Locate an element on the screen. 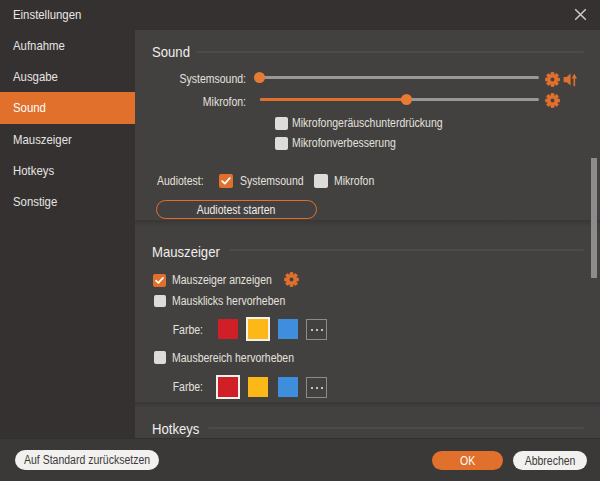  systemsound-slider-label: Systemsound: is located at coordinates (202, 79).